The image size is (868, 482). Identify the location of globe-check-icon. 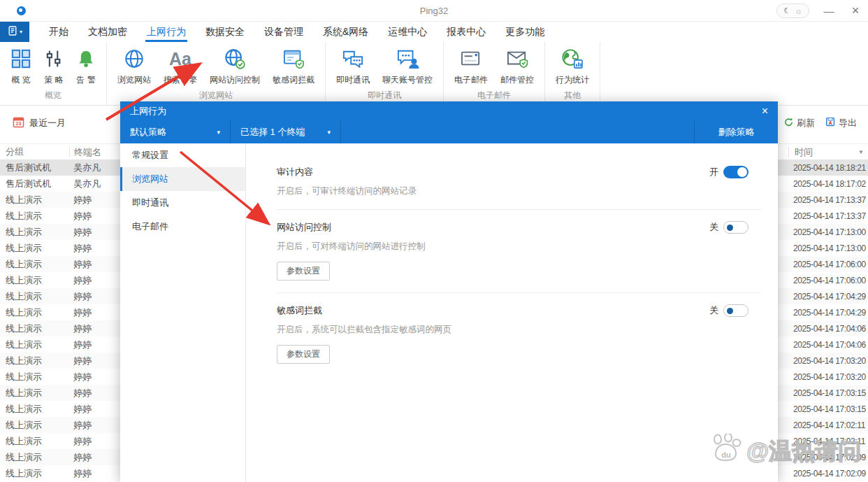
(235, 59).